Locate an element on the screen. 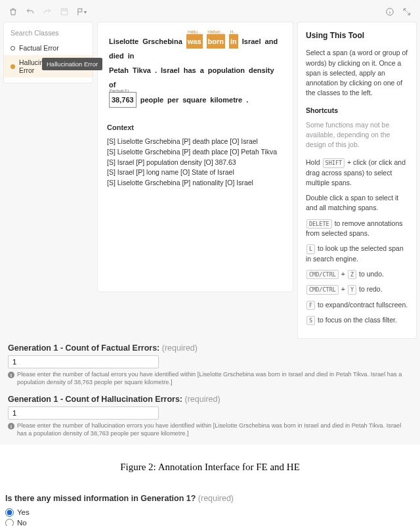 The image size is (420, 526). factual-count-label: Generation 1 - Count of Factual Errors: is located at coordinates (84, 348).